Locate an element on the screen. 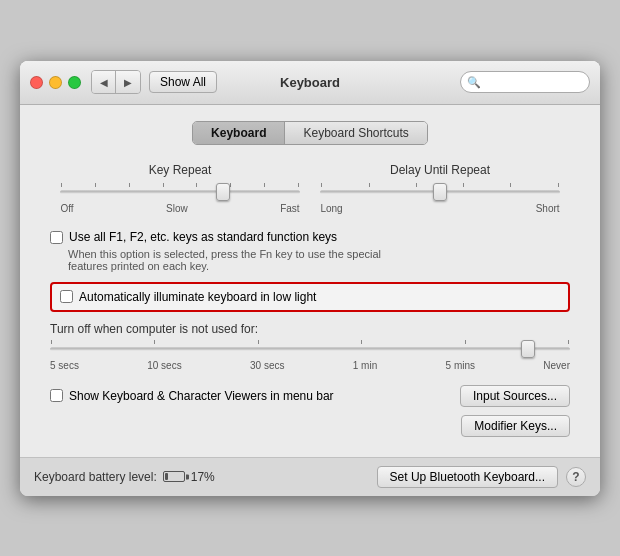 This screenshot has width=620, height=556. key-repeat-thumb is located at coordinates (223, 192).